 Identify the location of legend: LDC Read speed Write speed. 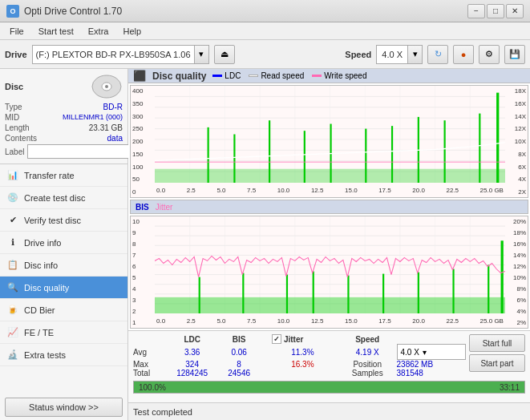
(289, 75).